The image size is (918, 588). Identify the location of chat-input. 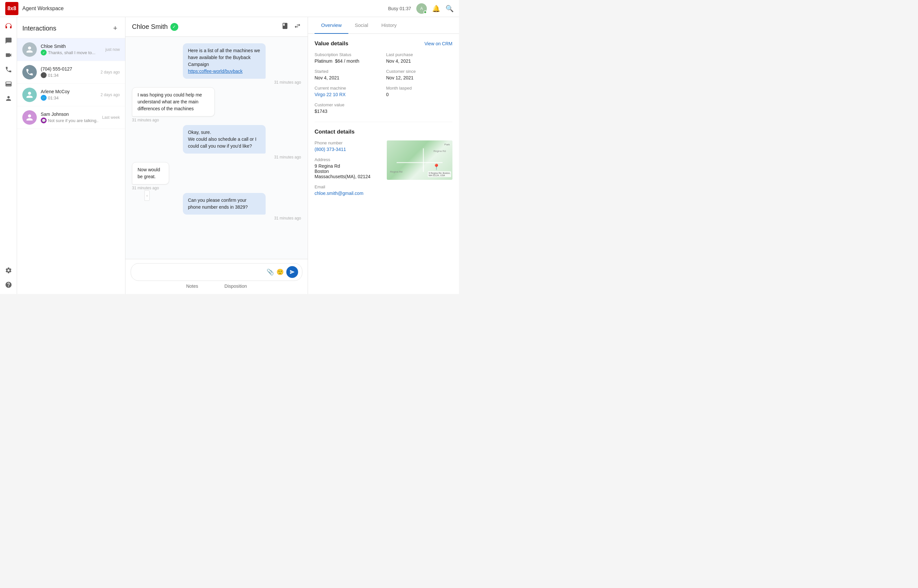
(199, 272).